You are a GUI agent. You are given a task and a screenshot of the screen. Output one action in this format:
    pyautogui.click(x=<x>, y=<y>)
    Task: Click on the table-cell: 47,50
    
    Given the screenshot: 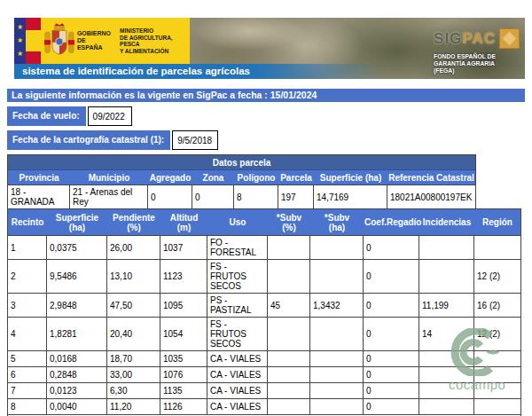 What is the action you would take?
    pyautogui.click(x=134, y=305)
    